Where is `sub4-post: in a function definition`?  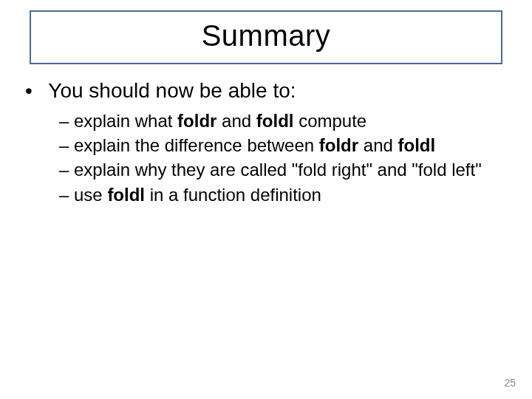 sub4-post: in a function definition is located at coordinates (233, 195).